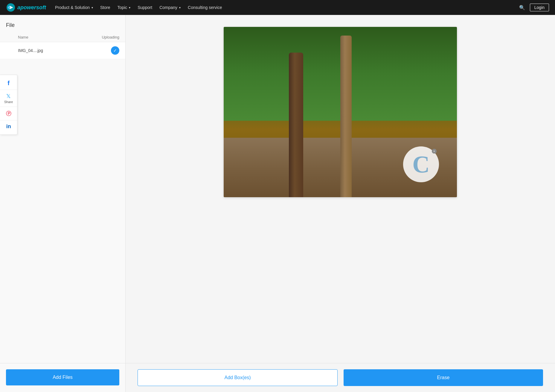 This screenshot has height=392, width=555. Describe the element at coordinates (278, 7) in the screenshot. I see `navbar: apowersoft Product & Solution ▾ Store To…` at that location.